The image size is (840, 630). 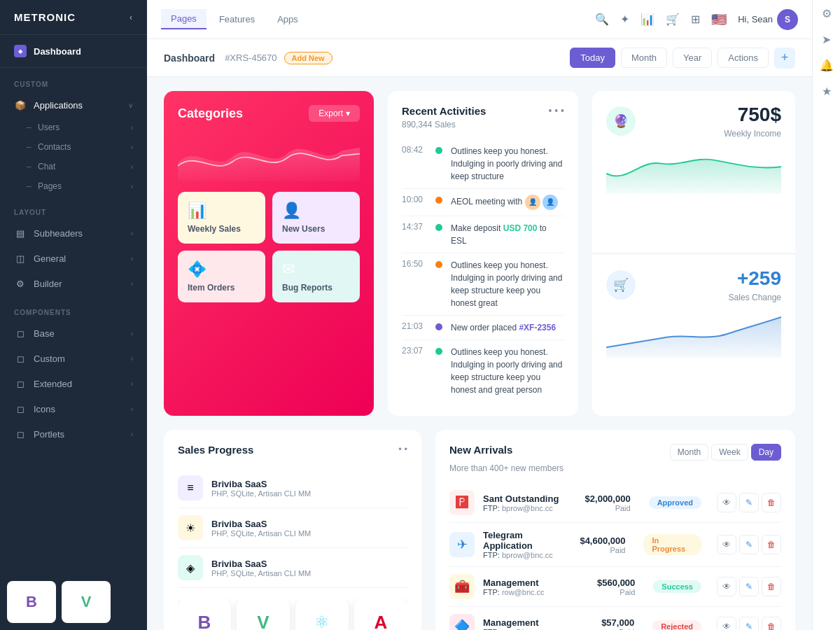 I want to click on action-edit-2: ✎, so click(x=749, y=545).